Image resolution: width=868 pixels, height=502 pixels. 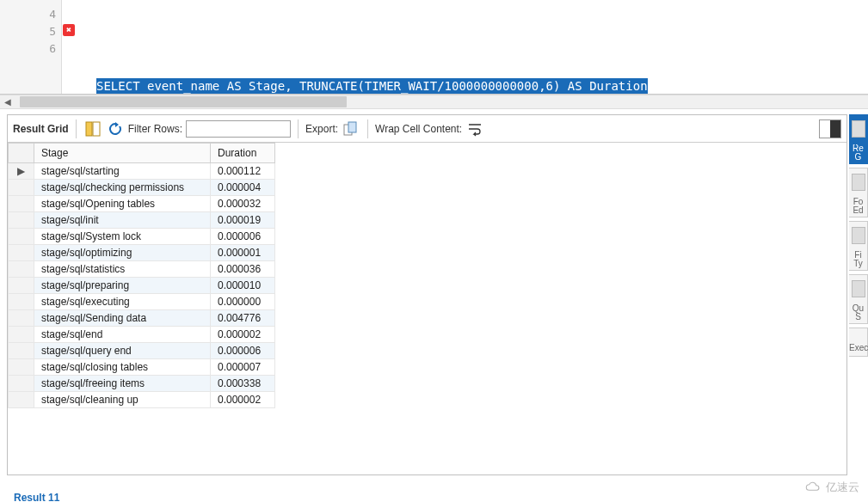 I want to click on side-tabs: Re G Fo Ed Fi Ty Qu S Exec, so click(x=859, y=295).